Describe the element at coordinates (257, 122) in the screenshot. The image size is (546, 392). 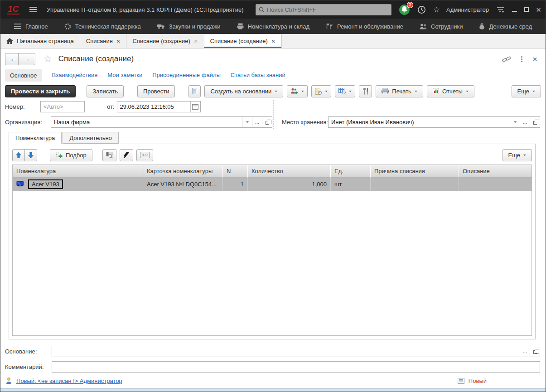
I see `organization-choose-button: ...` at that location.